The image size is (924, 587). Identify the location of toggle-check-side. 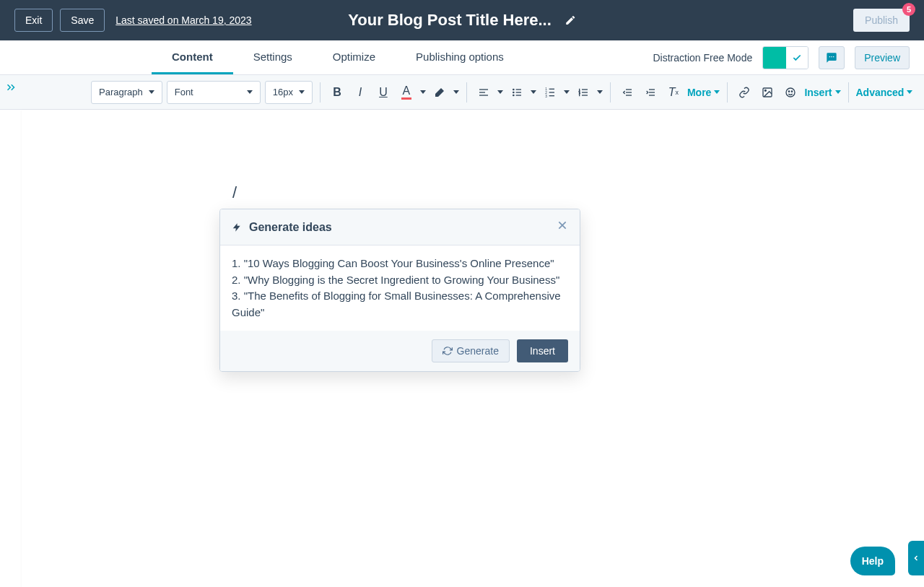
(797, 58).